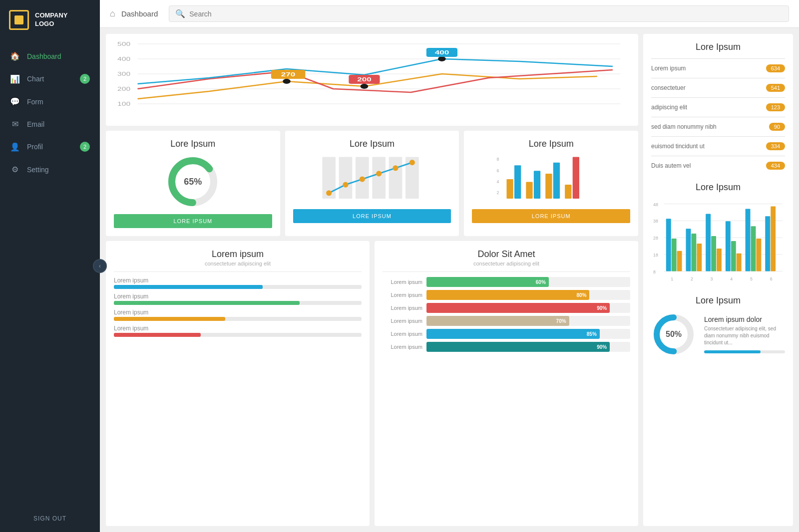 This screenshot has height=532, width=799. I want to click on sidebar-item-email: ✉ Email, so click(50, 124).